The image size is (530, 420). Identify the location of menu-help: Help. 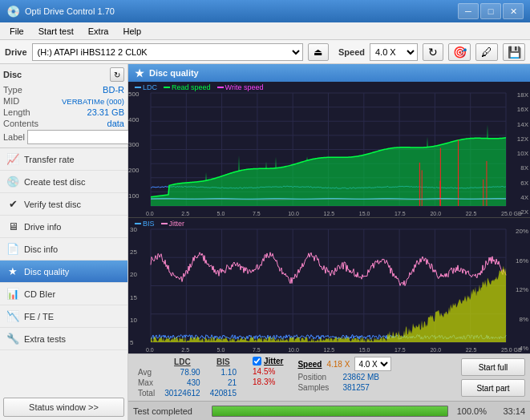
(131, 31).